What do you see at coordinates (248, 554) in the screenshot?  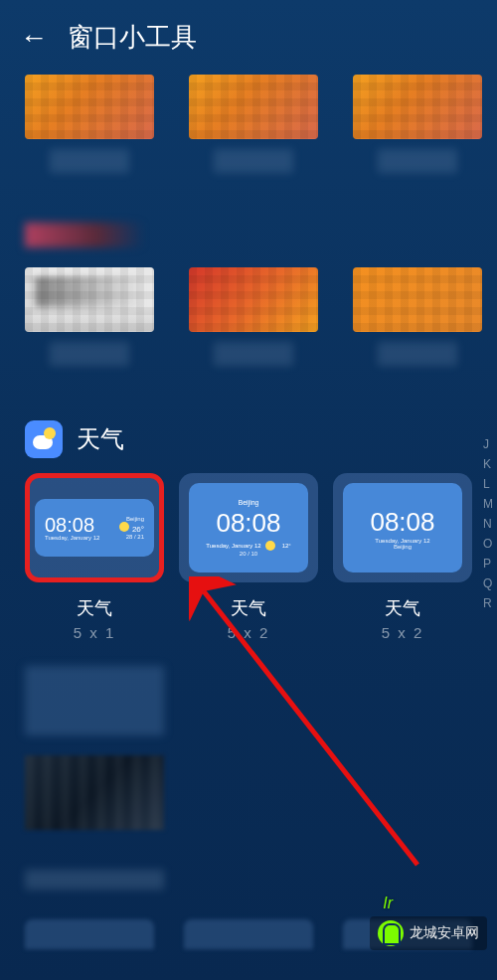 I see `widget-range: 20 / 10` at bounding box center [248, 554].